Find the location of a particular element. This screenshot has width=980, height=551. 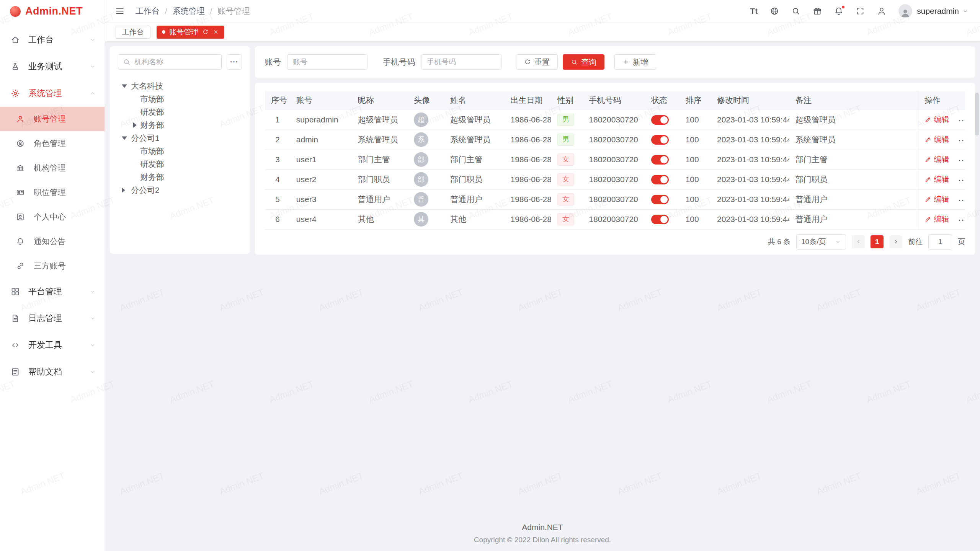

account-filter-input is located at coordinates (327, 62).